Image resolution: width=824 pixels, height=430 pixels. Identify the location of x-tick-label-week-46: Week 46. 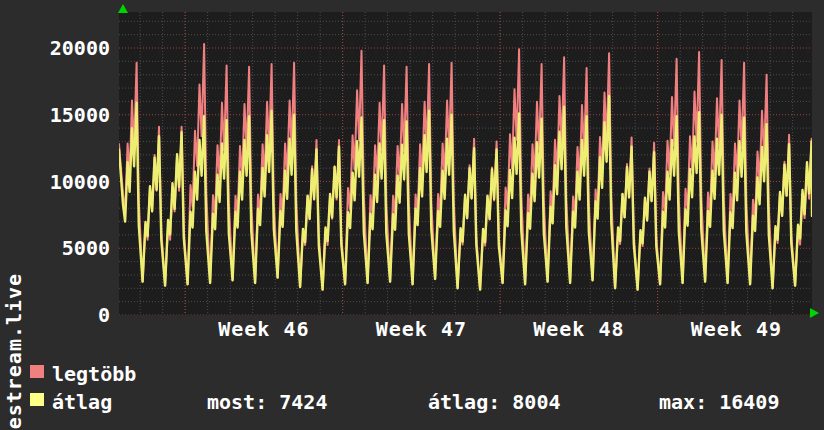
(264, 329).